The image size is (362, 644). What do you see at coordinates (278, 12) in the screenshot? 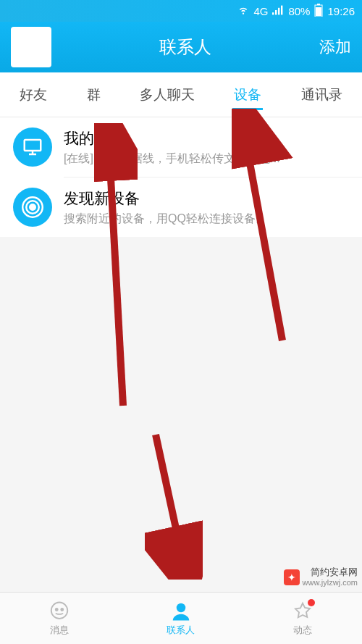
I see `signal-icon` at bounding box center [278, 12].